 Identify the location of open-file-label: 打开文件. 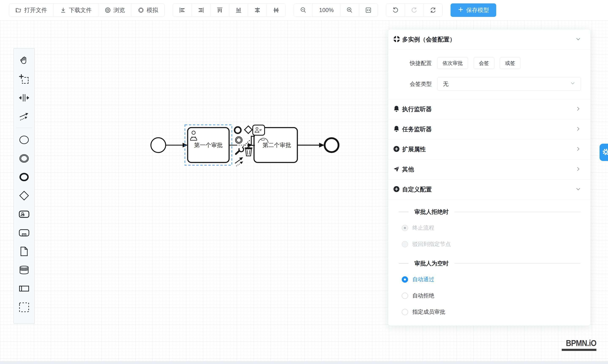
(36, 10).